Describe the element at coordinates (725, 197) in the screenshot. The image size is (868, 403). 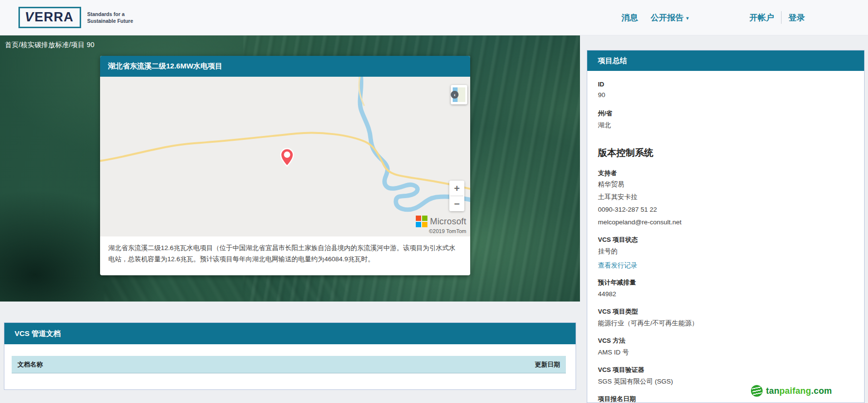
I see `supporter-location: 土耳其安卡拉` at that location.